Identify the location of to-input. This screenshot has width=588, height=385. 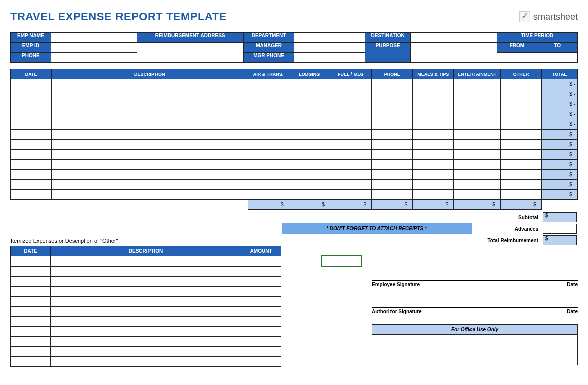
(557, 58).